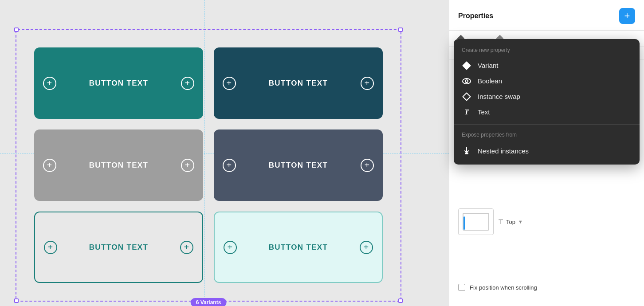 This screenshot has height=306, width=644. What do you see at coordinates (546, 151) in the screenshot?
I see `dropdown-item-nested-instances: Nested instances` at bounding box center [546, 151].